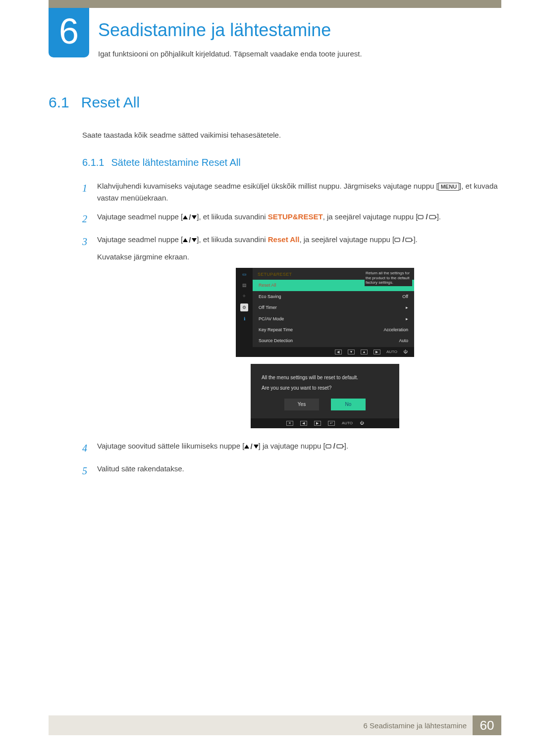  I want to click on step-4: 4 Vajutage soovitud sättele liikumiseks …, so click(292, 448).